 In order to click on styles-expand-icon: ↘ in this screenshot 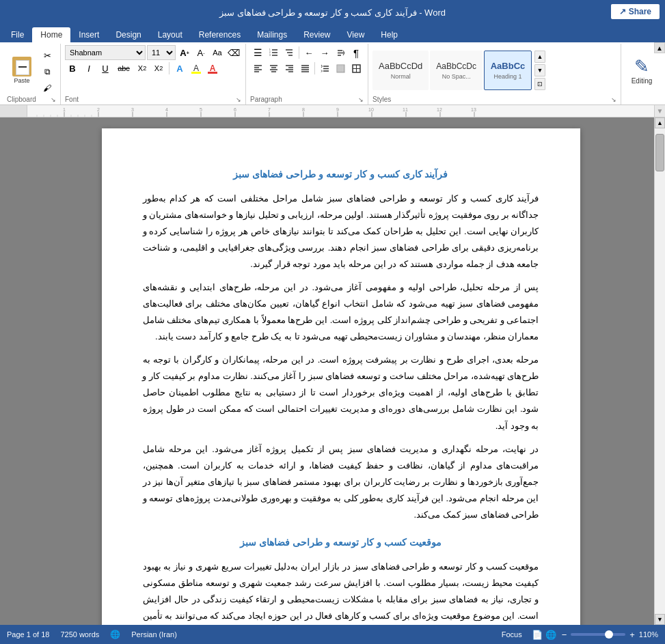, I will do `click(614, 100)`.